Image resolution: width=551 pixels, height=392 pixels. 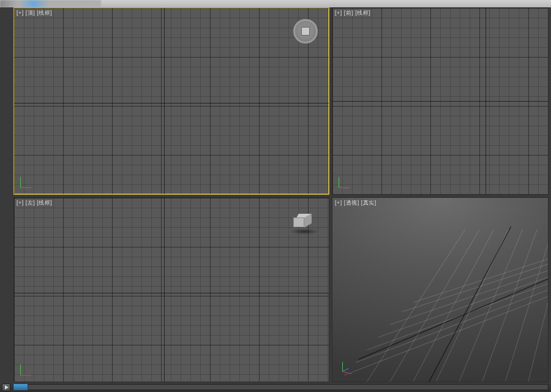 I want to click on viewport-label: [+] [顶] [线框], so click(x=34, y=13).